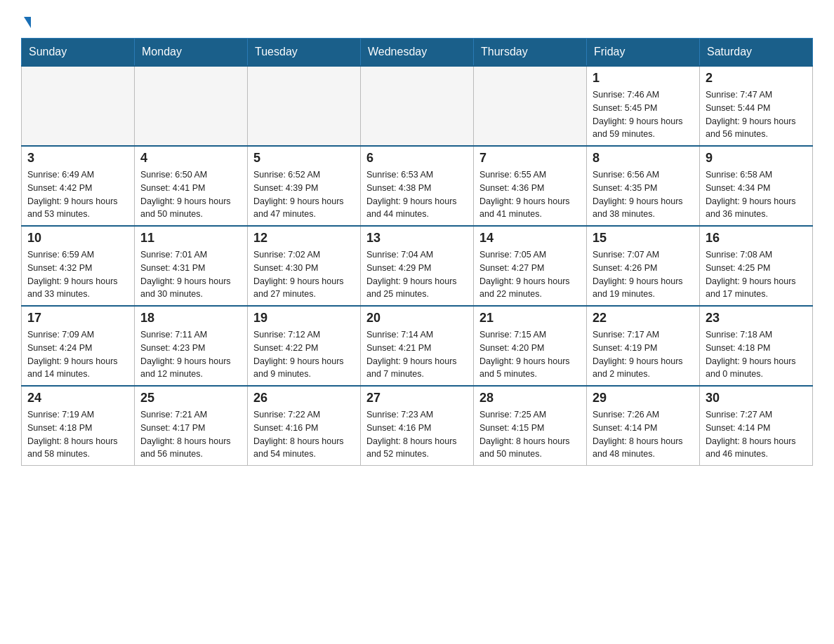  Describe the element at coordinates (643, 266) in the screenshot. I see `day-cell-15: 15Sunrise: 7:07 AMSunset: 4:26 PMDayligh…` at that location.